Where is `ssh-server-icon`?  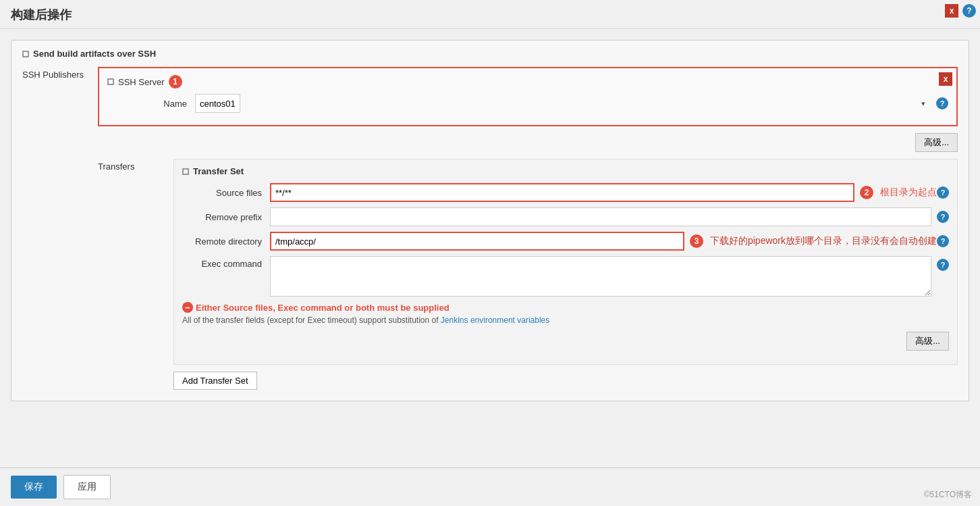
ssh-server-icon is located at coordinates (111, 82).